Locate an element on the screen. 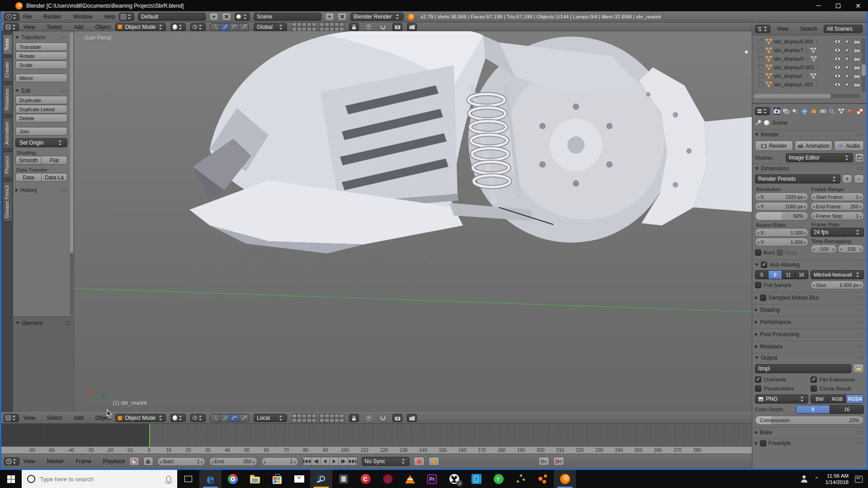  frame-end-field: End:250 is located at coordinates (233, 462).